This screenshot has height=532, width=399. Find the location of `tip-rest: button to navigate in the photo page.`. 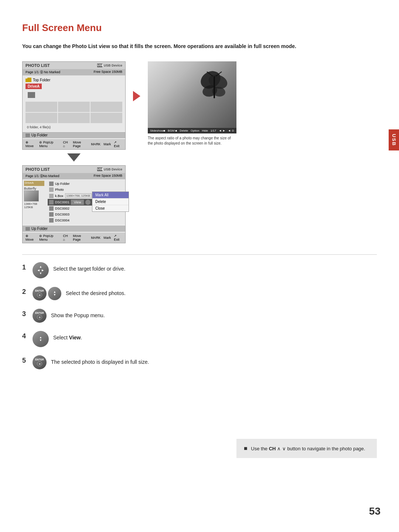

tip-rest: button to navigate in the photo page. is located at coordinates (326, 449).